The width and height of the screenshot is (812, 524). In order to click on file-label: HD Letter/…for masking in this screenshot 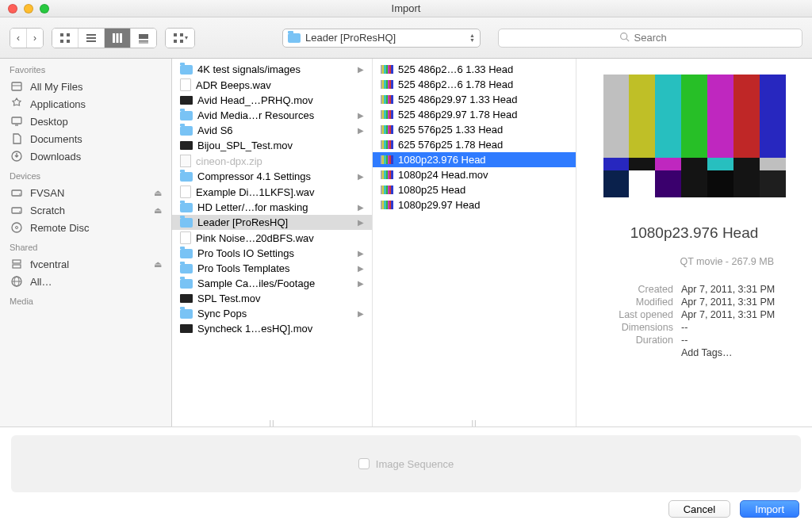, I will do `click(252, 208)`.